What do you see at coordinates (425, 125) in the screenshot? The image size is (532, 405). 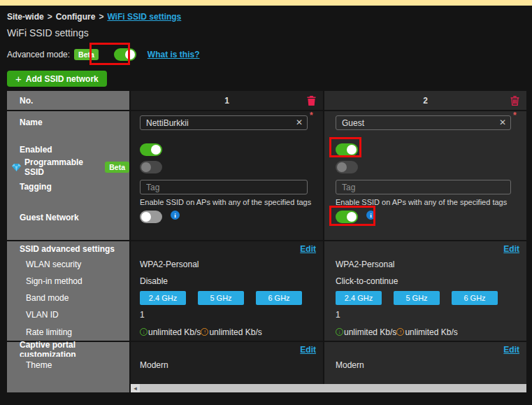 I see `name-cell-2: ✕ *` at bounding box center [425, 125].